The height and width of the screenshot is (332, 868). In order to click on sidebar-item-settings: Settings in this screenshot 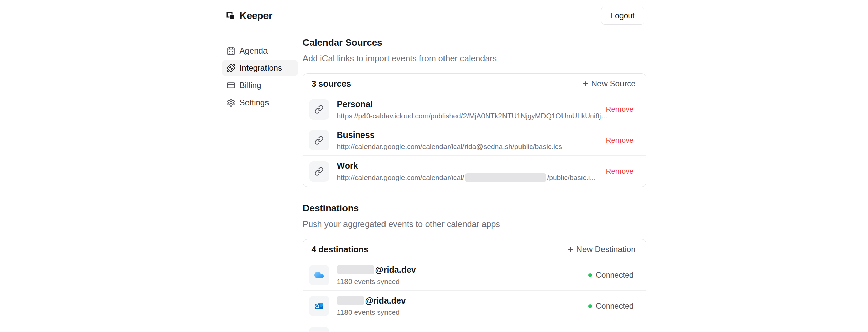, I will do `click(260, 102)`.